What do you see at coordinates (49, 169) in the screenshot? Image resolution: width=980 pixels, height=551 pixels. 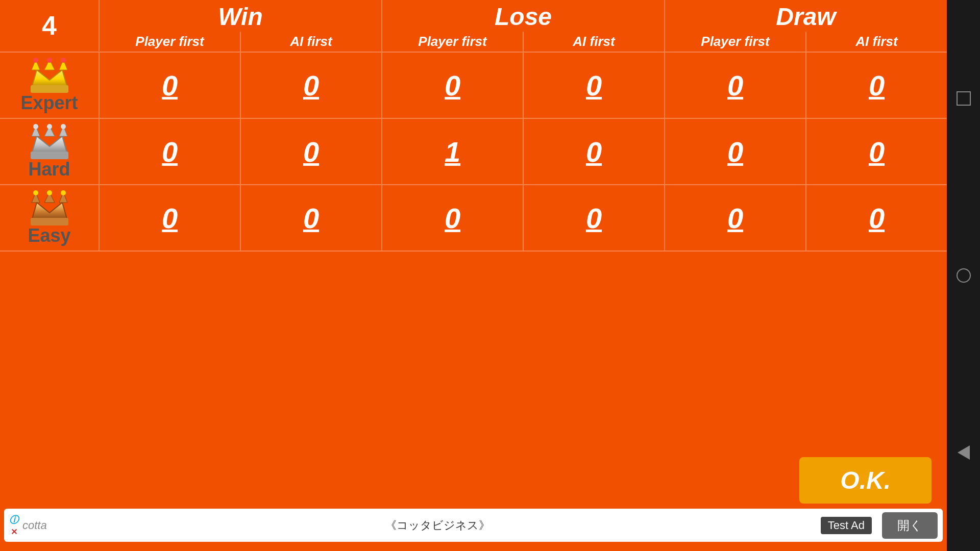 I see `difficulty-label-hard: Hard` at bounding box center [49, 169].